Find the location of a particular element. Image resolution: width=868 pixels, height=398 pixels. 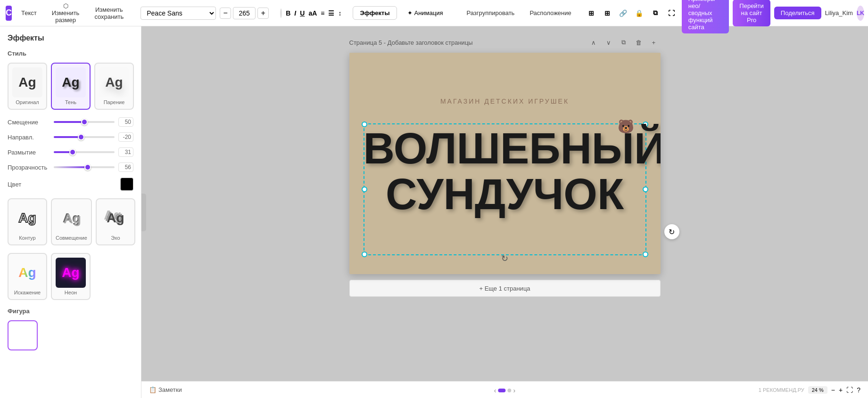

transparency-track is located at coordinates (84, 167).